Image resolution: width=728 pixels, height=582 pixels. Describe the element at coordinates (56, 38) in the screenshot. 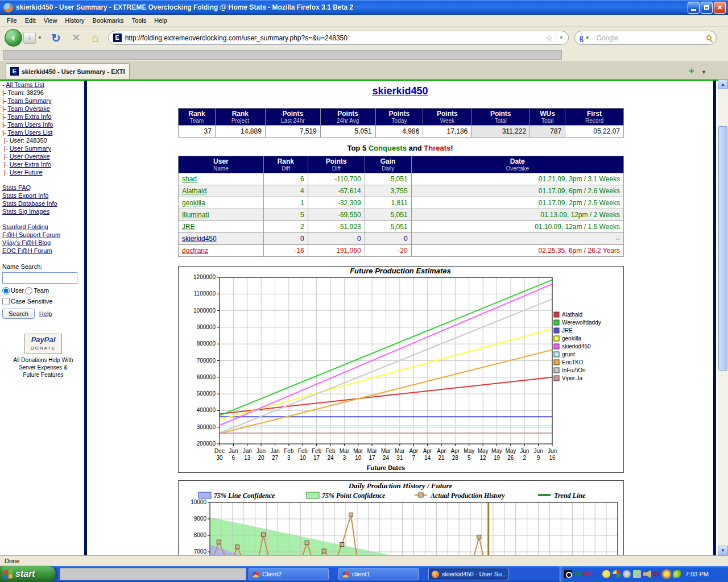

I see `reload-button: ↻` at that location.